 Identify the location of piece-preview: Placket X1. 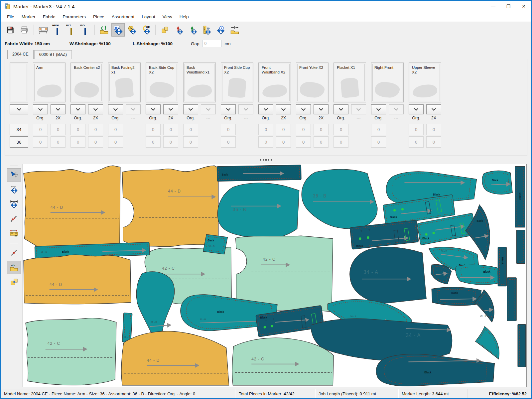
(350, 82).